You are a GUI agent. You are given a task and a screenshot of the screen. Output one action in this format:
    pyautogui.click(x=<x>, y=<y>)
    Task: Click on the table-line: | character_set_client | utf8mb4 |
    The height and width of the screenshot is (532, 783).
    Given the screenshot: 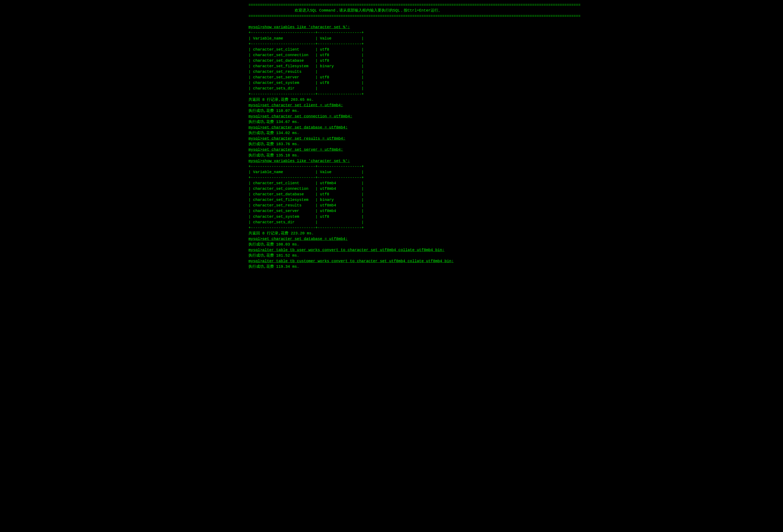 What is the action you would take?
    pyautogui.click(x=306, y=183)
    